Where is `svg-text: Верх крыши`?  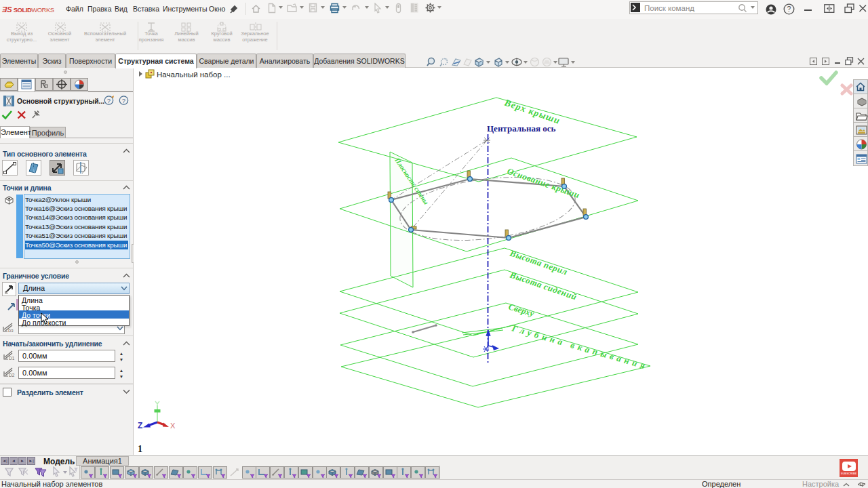 svg-text: Верх крыши is located at coordinates (532, 111).